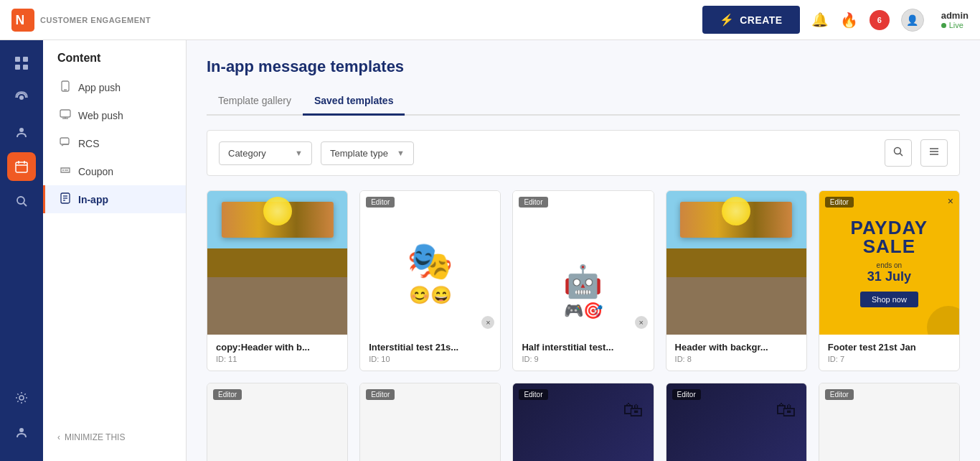 This screenshot has width=980, height=461. I want to click on template-card-8: Editor Share your ShopEase ⭐ 🛍, so click(583, 422).